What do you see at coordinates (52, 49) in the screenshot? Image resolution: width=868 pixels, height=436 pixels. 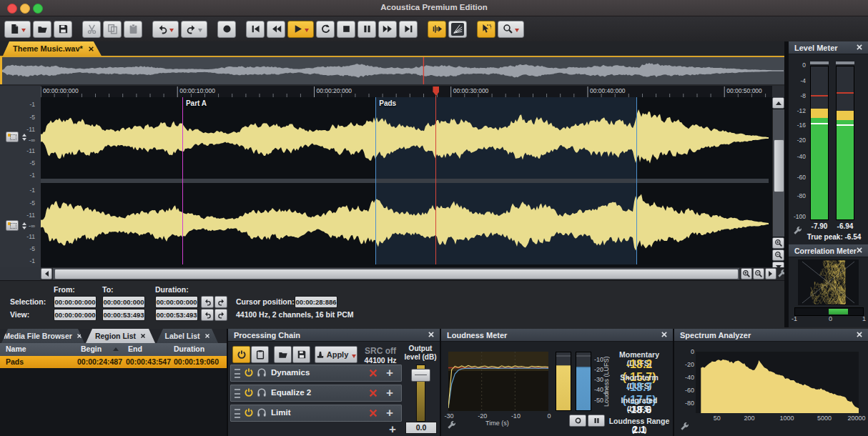 I see `tab-theme-music: Theme Music.wav*` at bounding box center [52, 49].